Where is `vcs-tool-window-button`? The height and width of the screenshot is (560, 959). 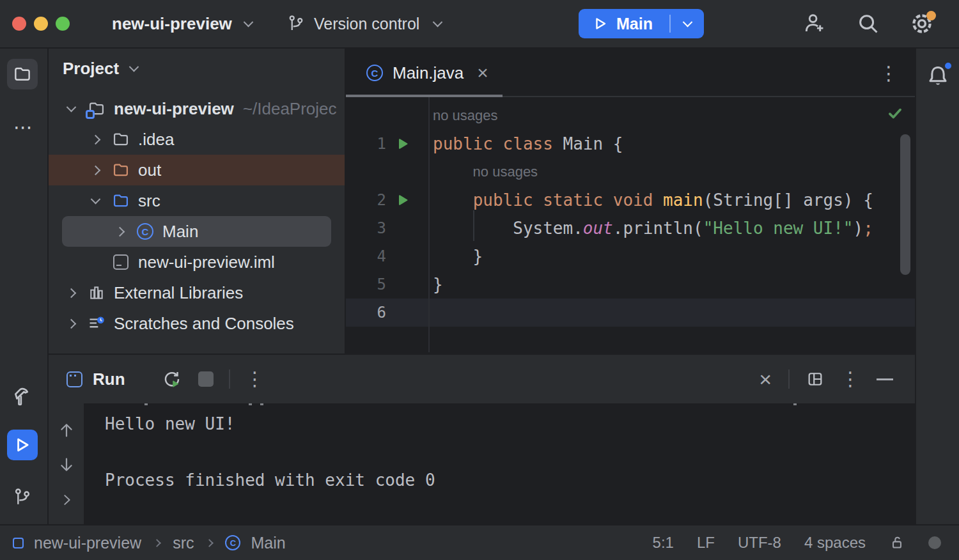 vcs-tool-window-button is located at coordinates (22, 497).